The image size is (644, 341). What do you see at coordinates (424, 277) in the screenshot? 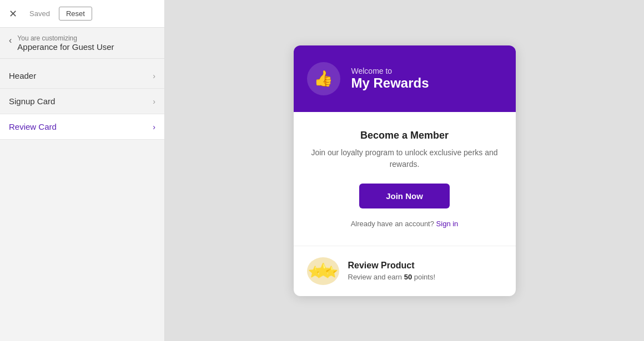
I see `review-desc-suffix: points!` at bounding box center [424, 277].